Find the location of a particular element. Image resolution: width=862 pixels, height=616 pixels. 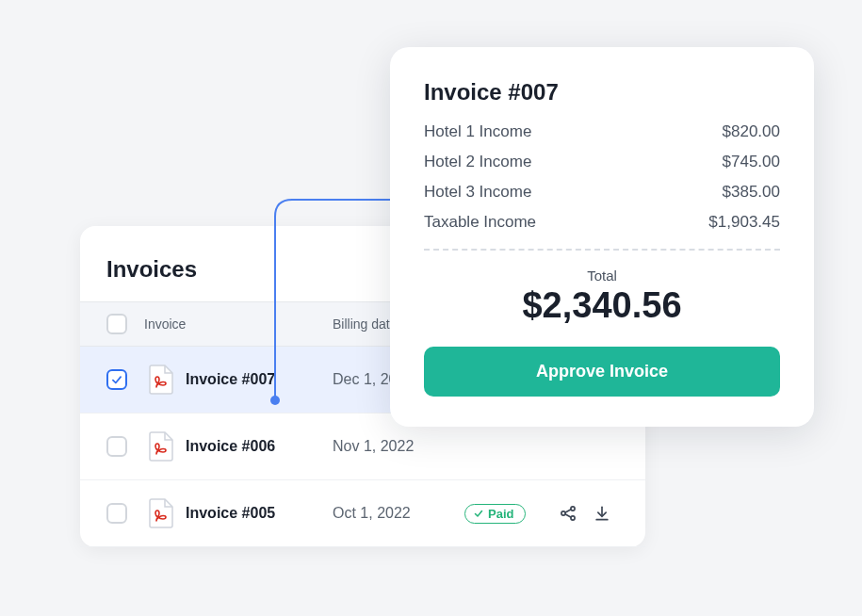

check-icon is located at coordinates (479, 513).